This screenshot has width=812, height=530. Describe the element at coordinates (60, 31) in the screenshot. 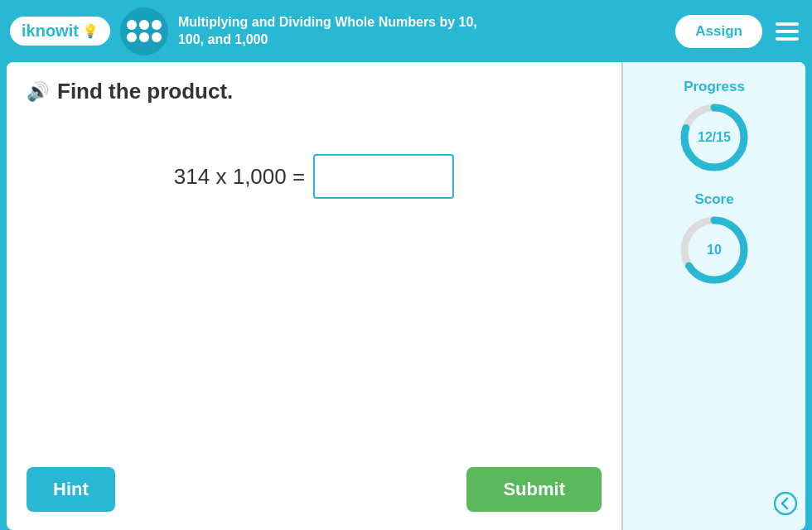

I see `logo: iknowit 💡` at that location.